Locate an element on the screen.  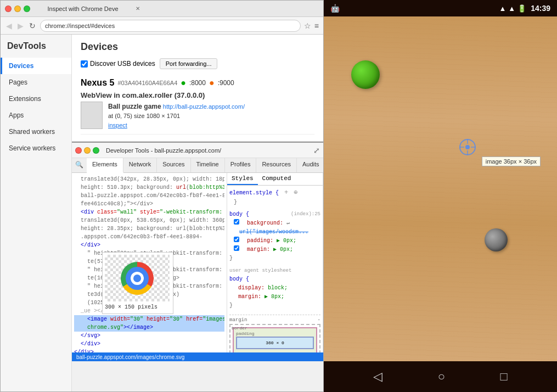
android-icon: 🤖 is located at coordinates (335, 8).